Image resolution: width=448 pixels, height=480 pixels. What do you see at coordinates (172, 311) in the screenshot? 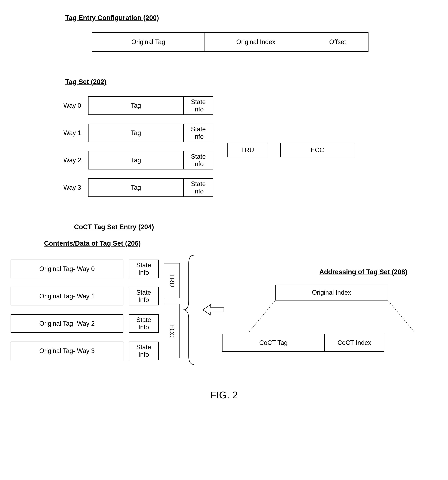
I see `vertical-boxes: LRU ECC` at bounding box center [172, 311].